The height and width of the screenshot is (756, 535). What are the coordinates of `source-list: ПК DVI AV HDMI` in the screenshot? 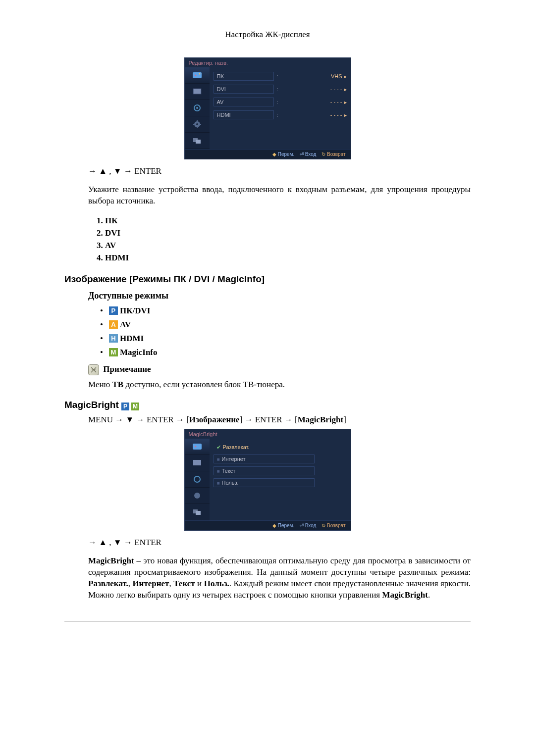 It's located at (279, 240).